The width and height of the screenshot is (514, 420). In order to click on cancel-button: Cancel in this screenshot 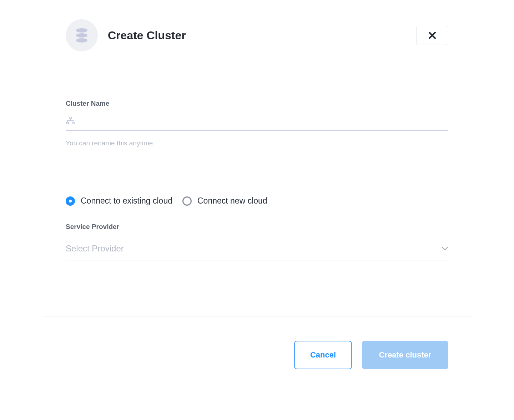, I will do `click(323, 355)`.